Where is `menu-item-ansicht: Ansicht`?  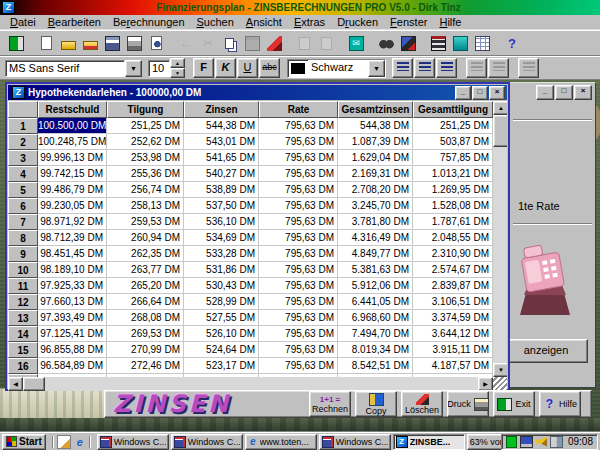 menu-item-ansicht: Ansicht is located at coordinates (264, 22).